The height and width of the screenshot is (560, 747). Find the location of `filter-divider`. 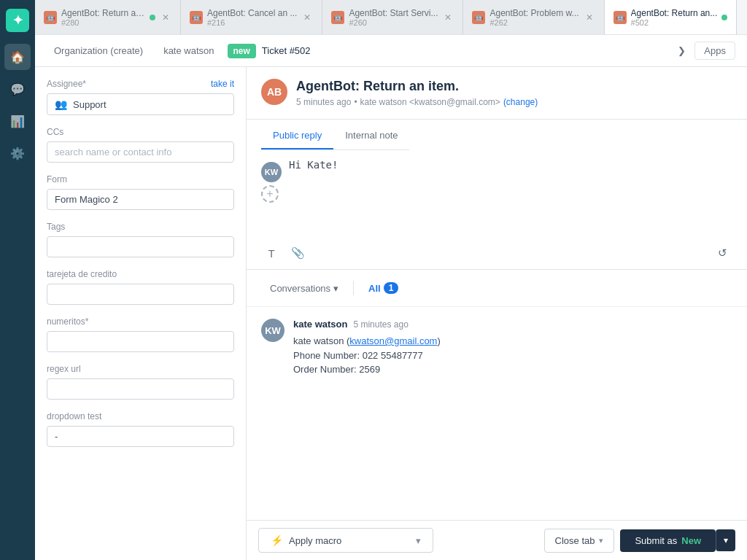

filter-divider is located at coordinates (353, 288).